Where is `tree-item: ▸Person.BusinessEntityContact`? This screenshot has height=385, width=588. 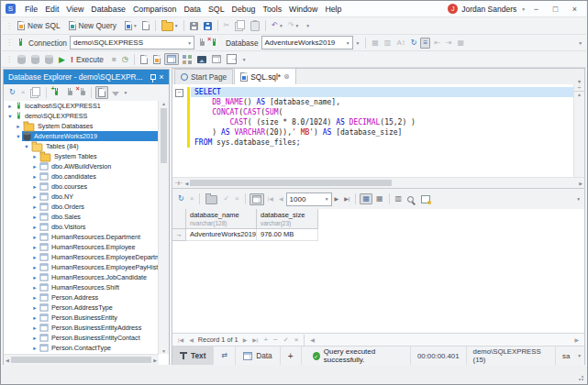
tree-item: ▸Person.BusinessEntityContact is located at coordinates (81, 337).